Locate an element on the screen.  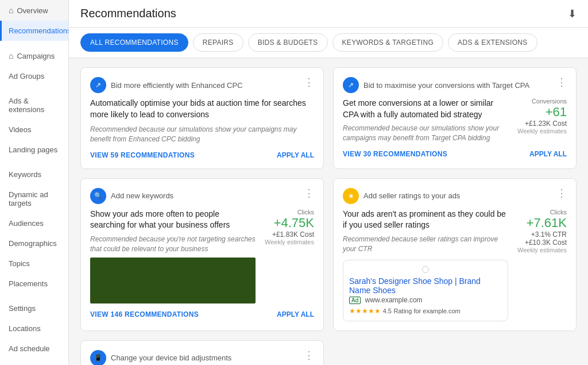
campaigns-icon: ⌂ is located at coordinates (11, 56).